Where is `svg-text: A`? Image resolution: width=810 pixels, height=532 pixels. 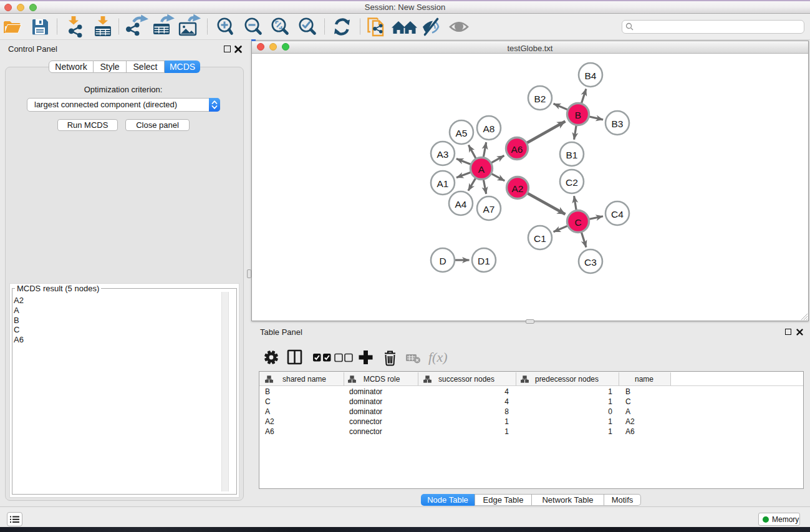
svg-text: A is located at coordinates (481, 170).